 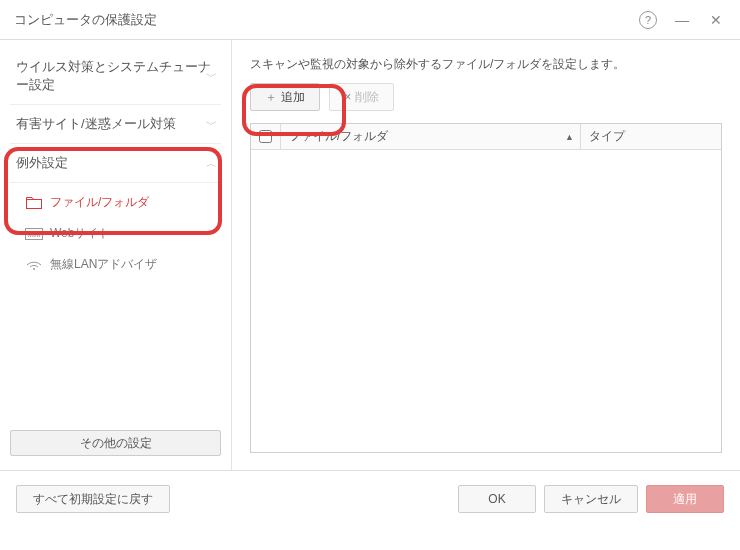 I want to click on nav-group-label: 例外設定, so click(x=42, y=163).